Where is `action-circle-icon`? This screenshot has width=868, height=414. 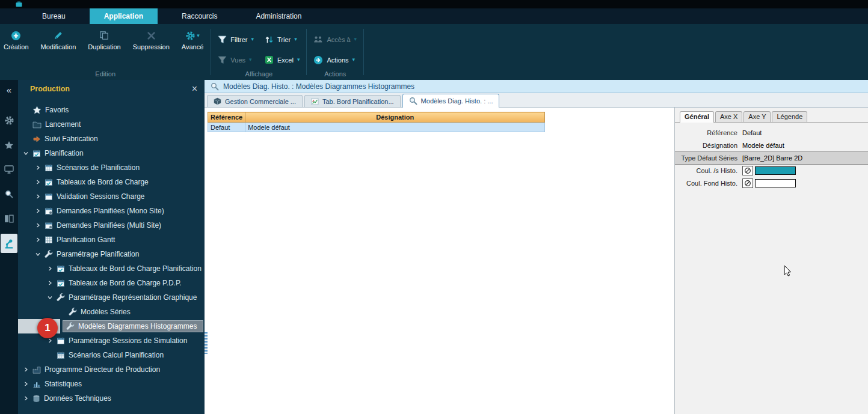
action-circle-icon is located at coordinates (318, 60).